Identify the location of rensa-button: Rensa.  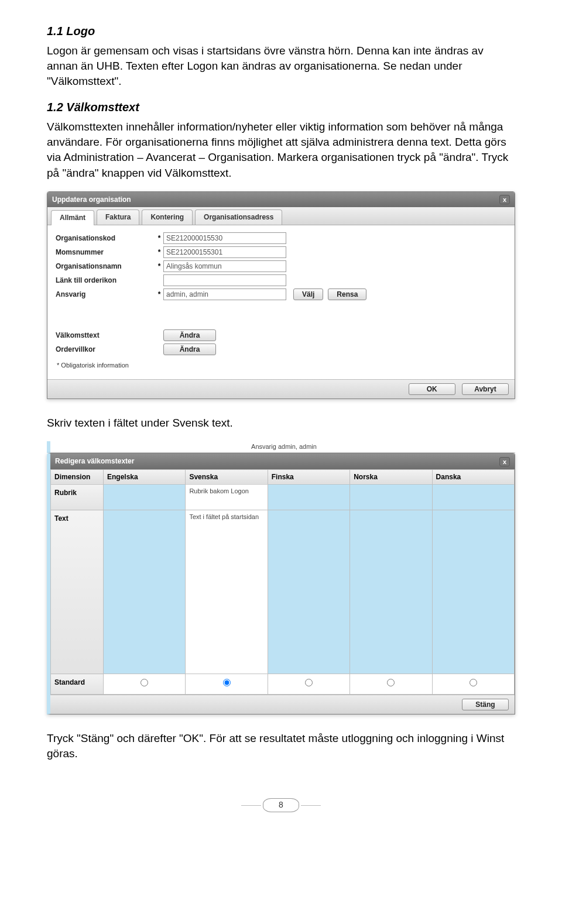
(347, 294).